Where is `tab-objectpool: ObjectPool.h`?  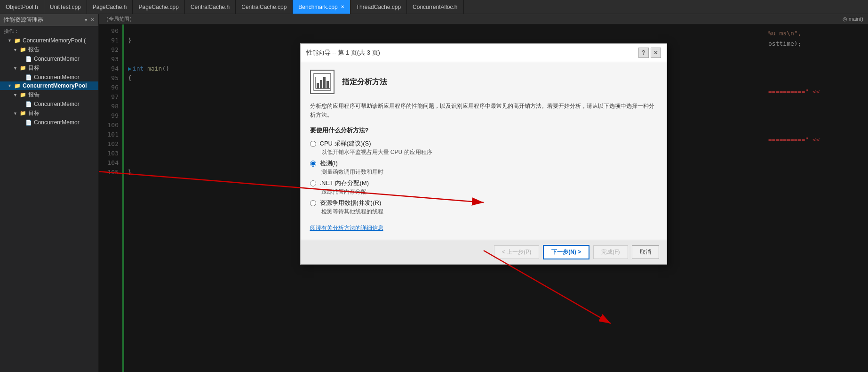 tab-objectpool: ObjectPool.h is located at coordinates (22, 7).